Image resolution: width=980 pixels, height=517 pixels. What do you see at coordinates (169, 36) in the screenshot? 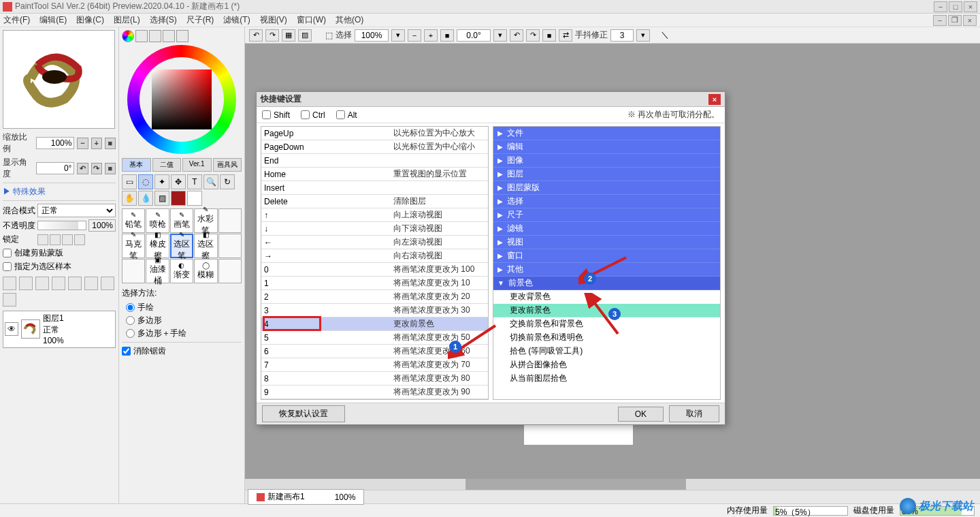
I see `color-swatch-mode-button` at bounding box center [169, 36].